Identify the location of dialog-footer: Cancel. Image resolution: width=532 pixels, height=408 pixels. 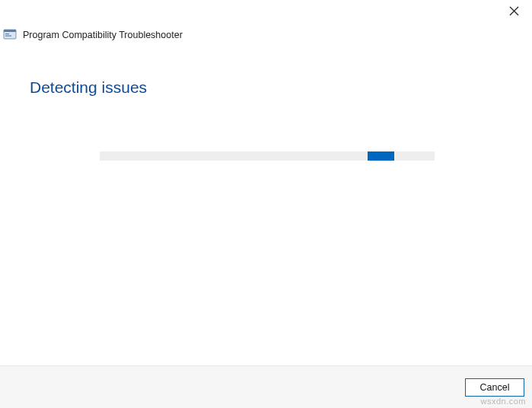
(266, 387).